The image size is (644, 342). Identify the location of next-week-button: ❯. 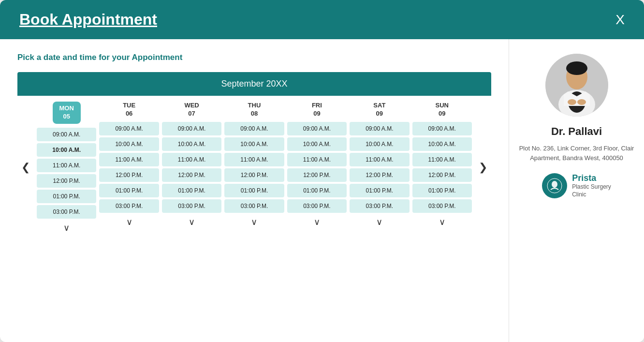
(483, 167).